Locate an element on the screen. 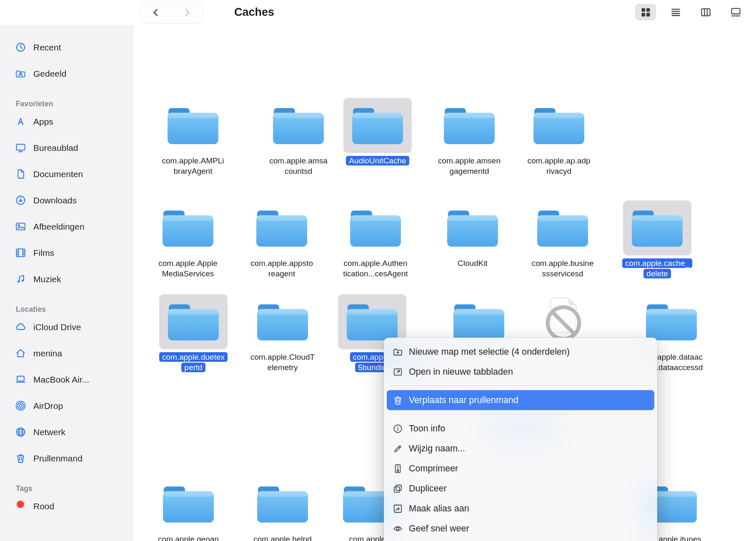 The width and height of the screenshot is (756, 541). menu-item-dupliceer: Dupliceer is located at coordinates (521, 488).